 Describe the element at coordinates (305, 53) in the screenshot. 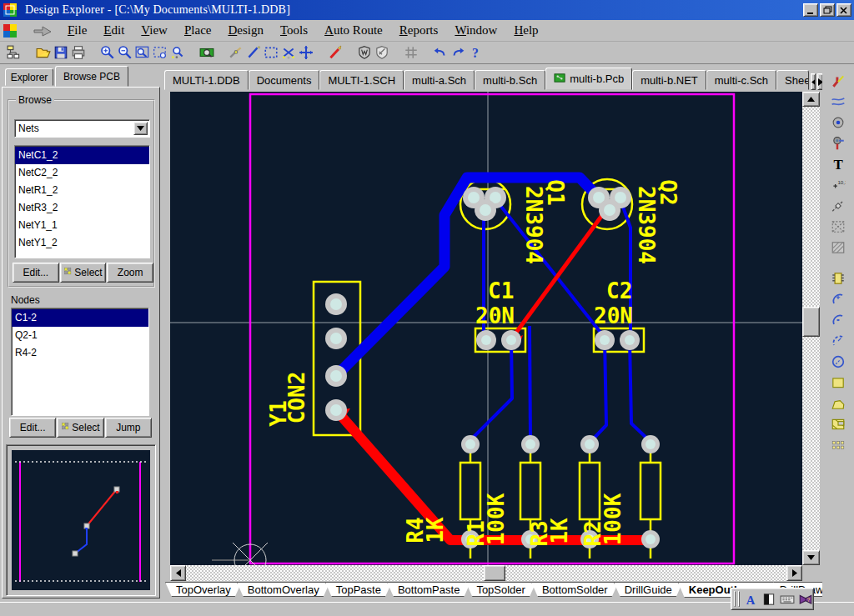

I see `move-icon` at that location.